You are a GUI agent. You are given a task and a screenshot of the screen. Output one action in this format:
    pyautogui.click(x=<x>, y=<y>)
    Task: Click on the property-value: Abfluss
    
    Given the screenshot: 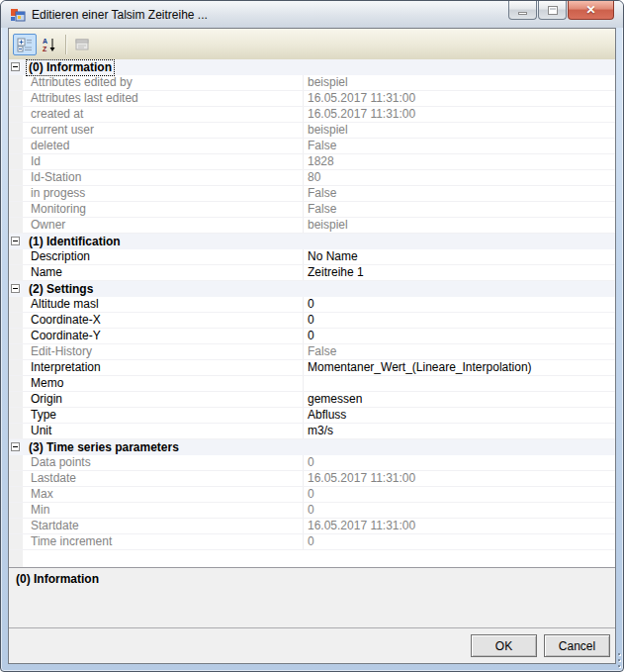 What is the action you would take?
    pyautogui.click(x=459, y=416)
    